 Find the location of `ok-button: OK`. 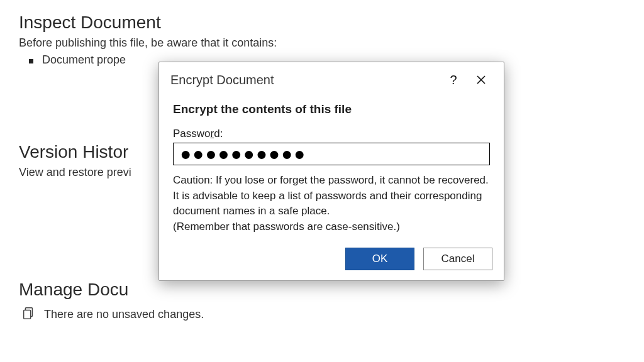

ok-button: OK is located at coordinates (380, 259).